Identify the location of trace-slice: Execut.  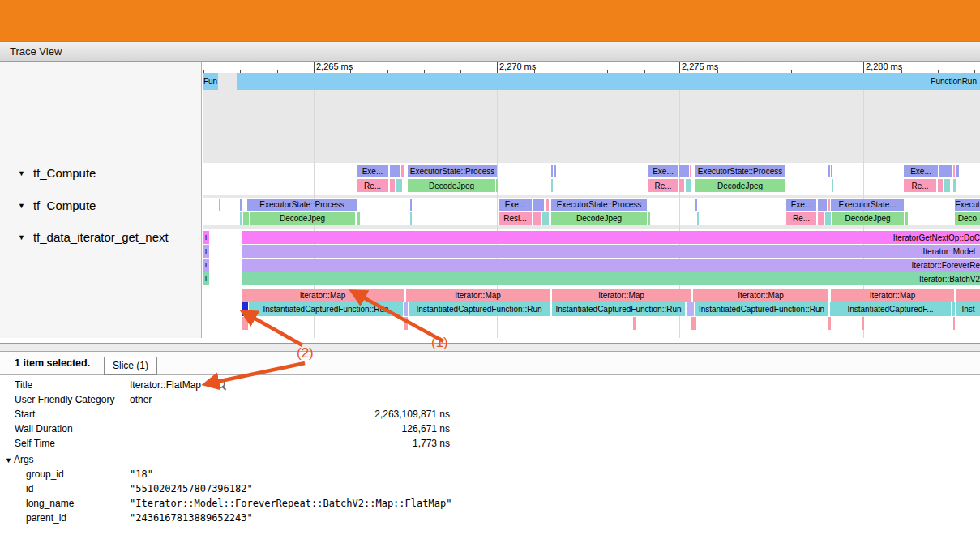
(968, 204).